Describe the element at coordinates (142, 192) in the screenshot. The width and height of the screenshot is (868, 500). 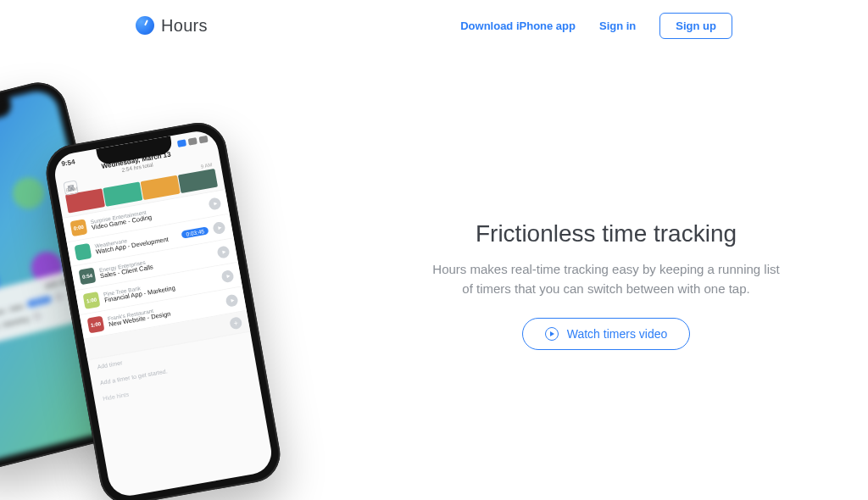
I see `day-timeline` at that location.